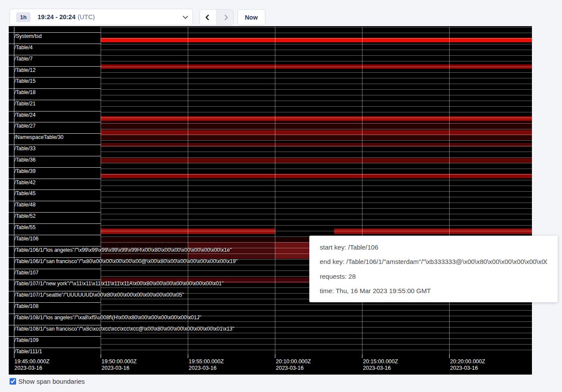  Describe the element at coordinates (25, 182) in the screenshot. I see `row-label: /Table/42` at that location.